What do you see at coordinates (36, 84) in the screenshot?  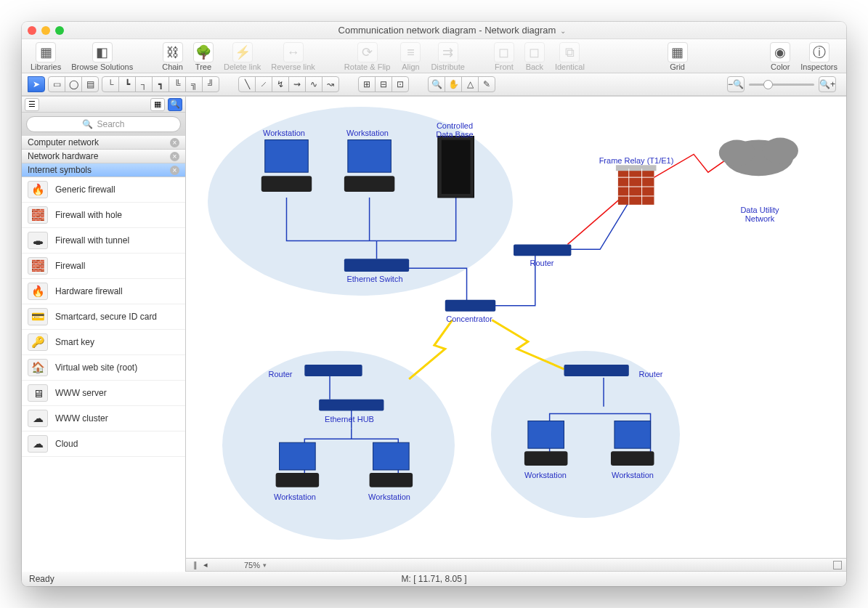 I see `pointer-tool: ➤` at bounding box center [36, 84].